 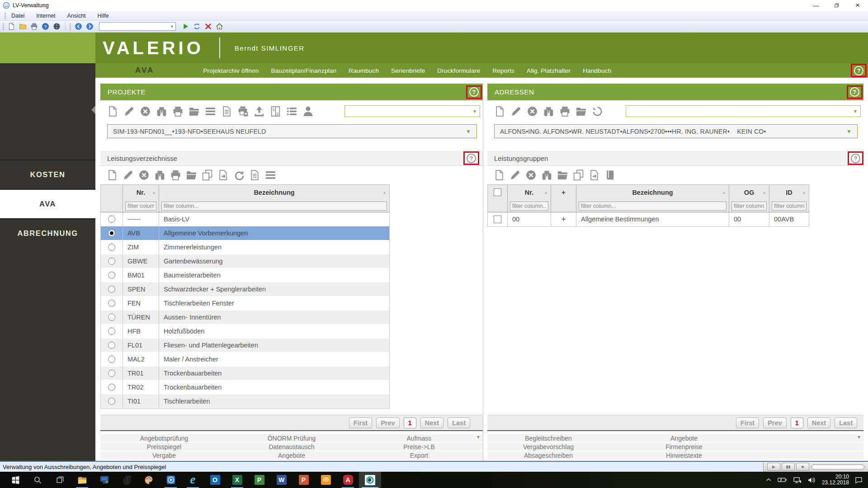 I want to click on lv-help-button, so click(x=471, y=158).